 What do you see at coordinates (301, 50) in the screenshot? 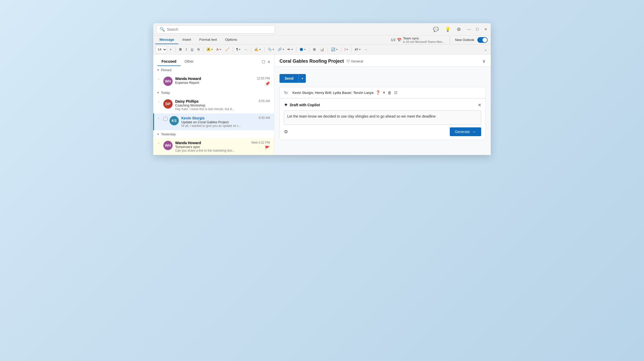
I see `copilot-icon: ⬟` at bounding box center [301, 50].